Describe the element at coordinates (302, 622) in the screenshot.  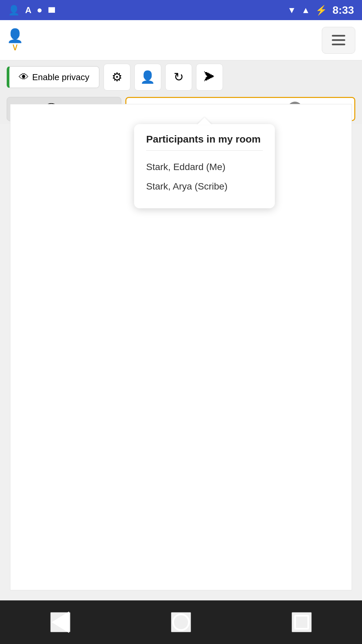
I see `recent-icon` at that location.